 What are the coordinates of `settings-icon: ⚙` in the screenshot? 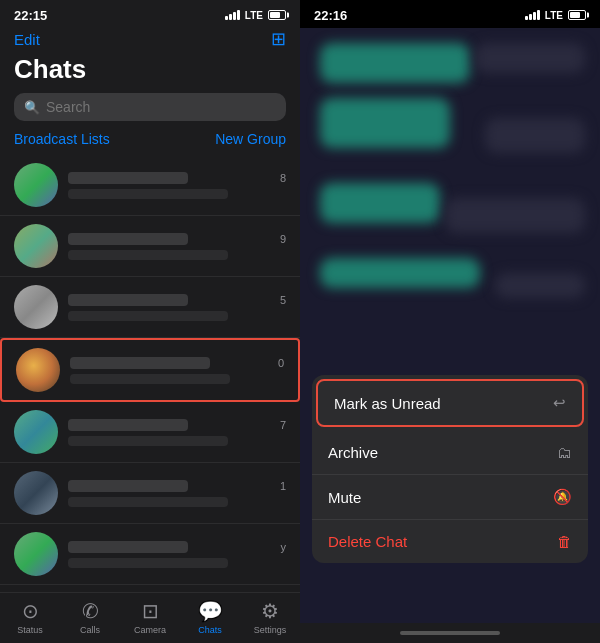 It's located at (270, 611).